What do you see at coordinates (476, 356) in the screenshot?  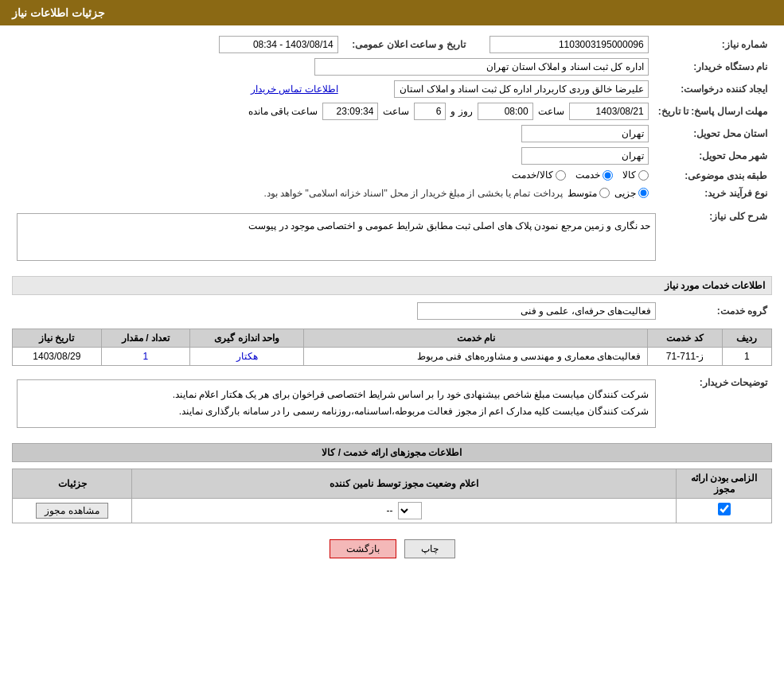 I see `cell-service-name: فعالیت‌های معماری و مهندسی و مشاوره‌های …` at bounding box center [476, 356].